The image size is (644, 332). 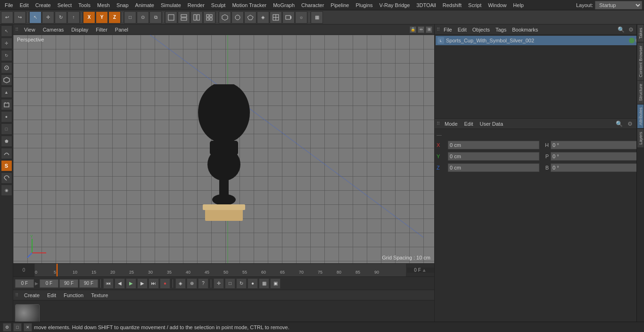 What do you see at coordinates (619, 124) in the screenshot?
I see `attr-search-icon: 🔍` at bounding box center [619, 124].